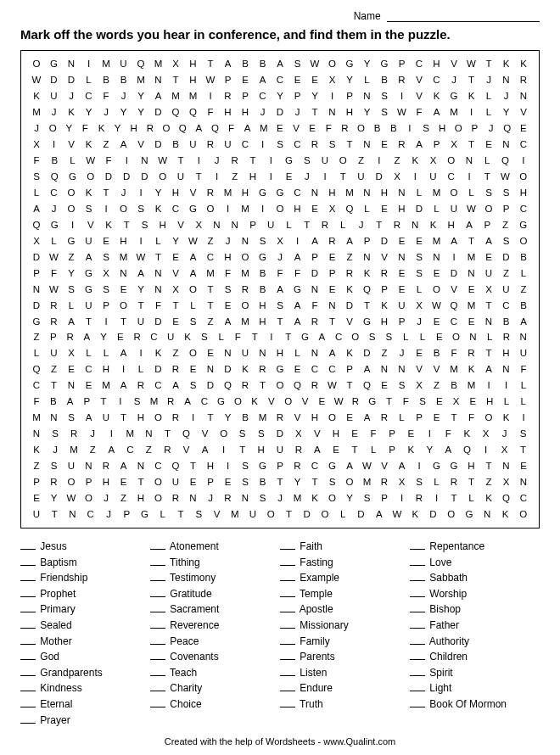  I want to click on grid-cell: P, so click(350, 97).